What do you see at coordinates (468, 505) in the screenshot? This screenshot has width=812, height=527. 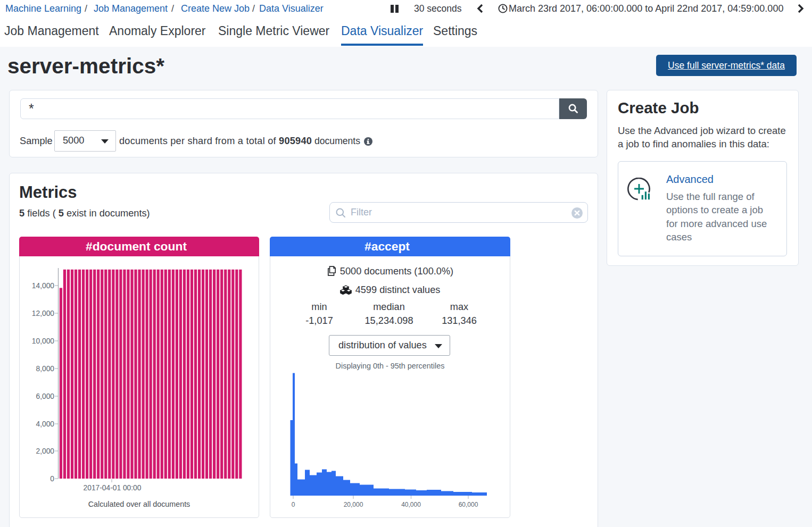 I see `svg-text: 60,000` at bounding box center [468, 505].